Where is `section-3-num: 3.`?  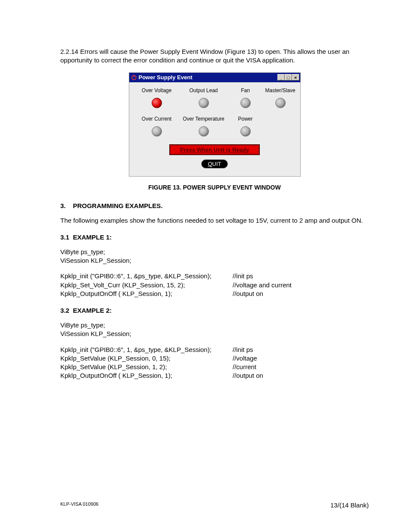
section-3-num: 3. is located at coordinates (63, 206).